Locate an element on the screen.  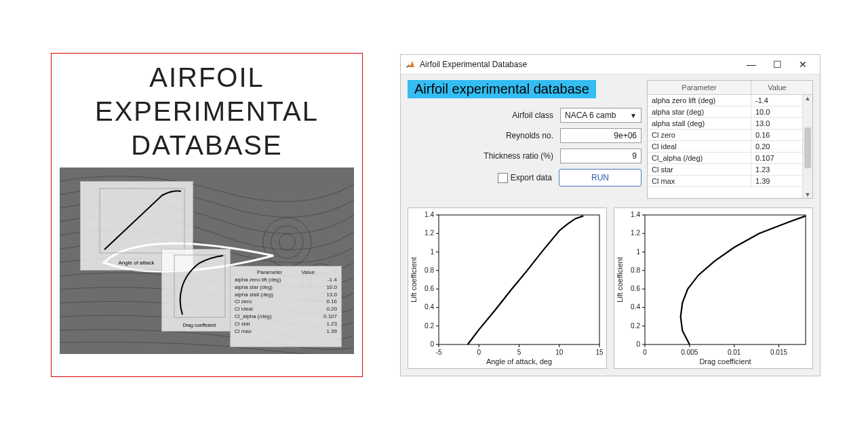
table-row: alpha star (deg)10.0 is located at coordinates (730, 113).